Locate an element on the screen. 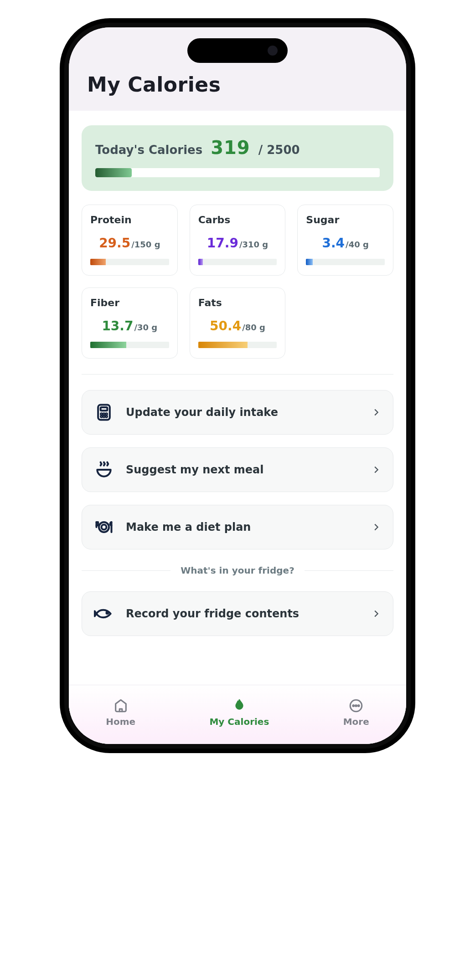 This screenshot has width=475, height=980. macro-card-carbs: Carbs17.9/310 g is located at coordinates (238, 240).